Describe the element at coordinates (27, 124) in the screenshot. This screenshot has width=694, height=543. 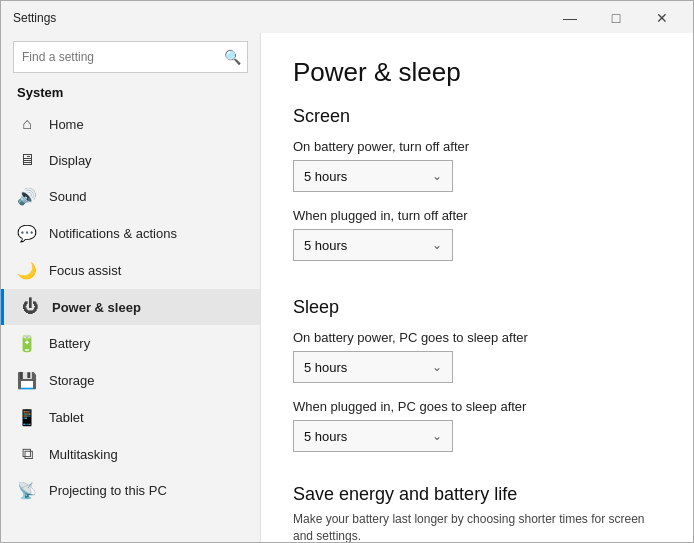
I see `home-icon: ⌂` at that location.